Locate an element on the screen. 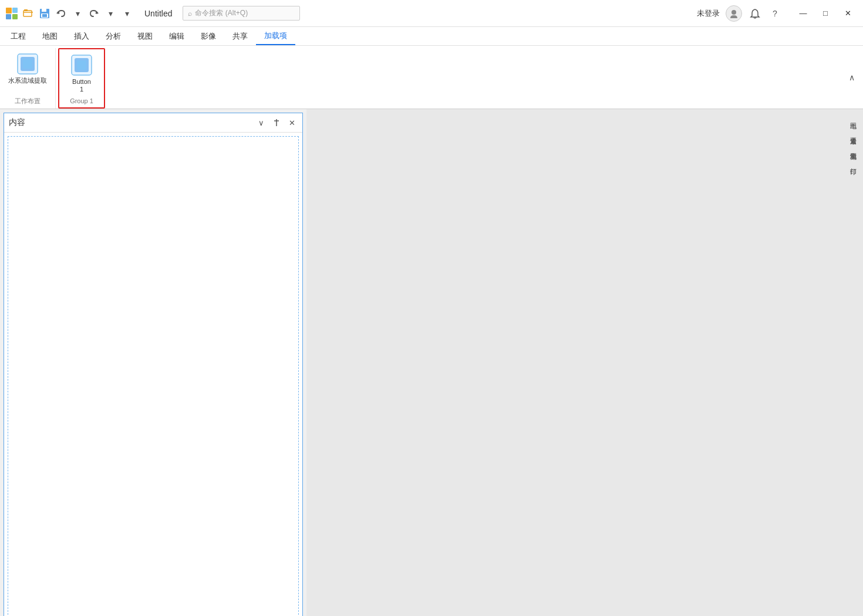  ribbon-group-workspace: 水系流域提取 工作布置 is located at coordinates (28, 79).